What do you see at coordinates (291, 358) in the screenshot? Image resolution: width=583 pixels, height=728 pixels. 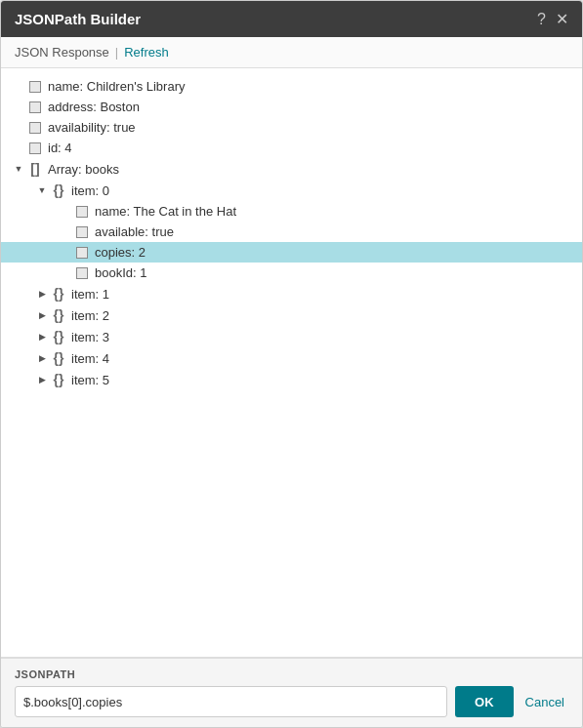 I see `tree-node: ▶{}item: 4` at bounding box center [291, 358].